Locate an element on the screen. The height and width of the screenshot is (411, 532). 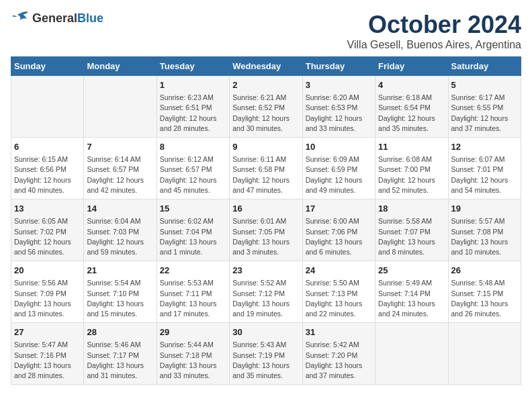
day-number: 24 is located at coordinates (339, 271).